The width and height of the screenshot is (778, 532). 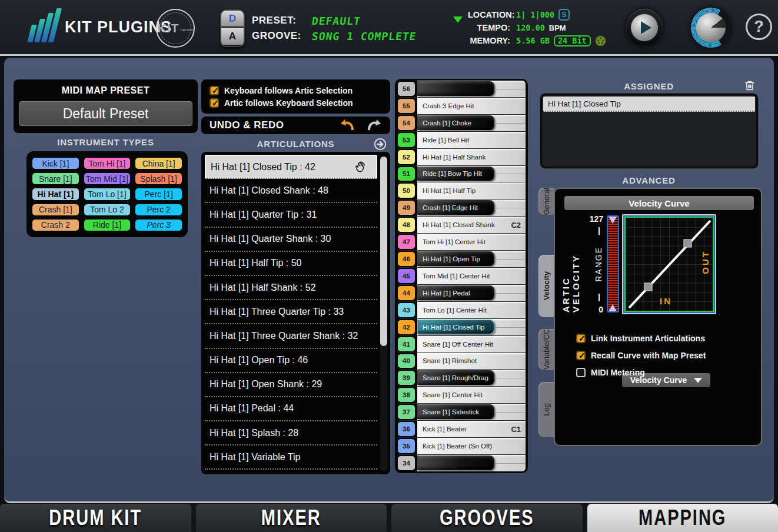 I want to click on note-number-chip: 37, so click(x=406, y=412).